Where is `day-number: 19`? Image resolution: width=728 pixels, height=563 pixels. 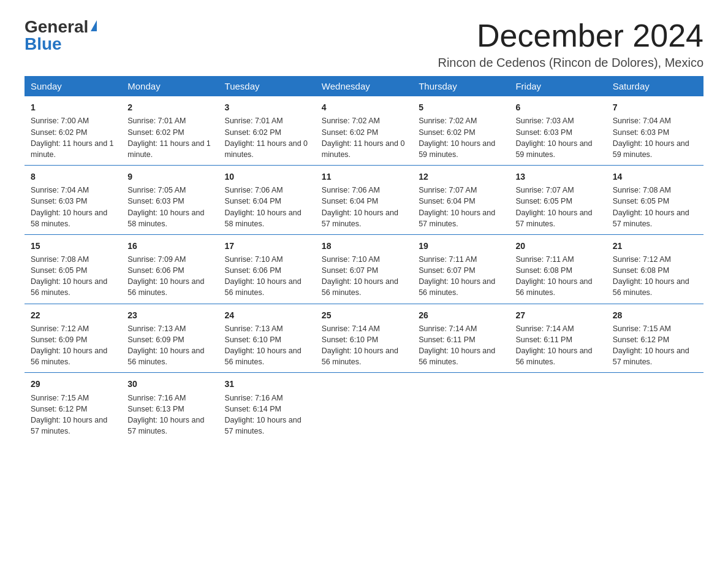 day-number: 19 is located at coordinates (461, 246).